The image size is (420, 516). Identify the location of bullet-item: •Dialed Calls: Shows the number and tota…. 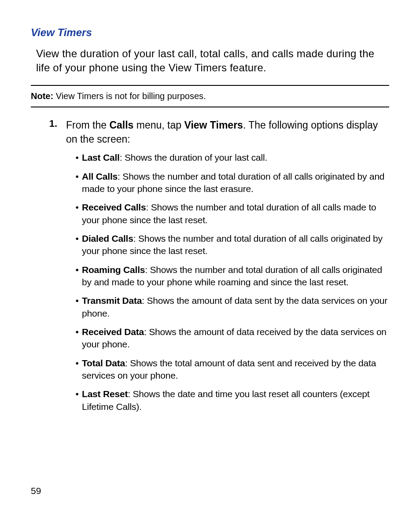
(231, 245).